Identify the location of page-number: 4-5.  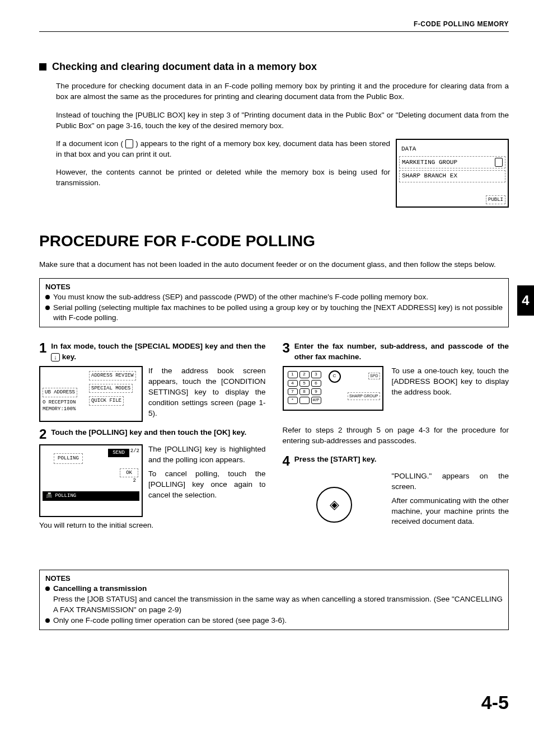
(495, 703).